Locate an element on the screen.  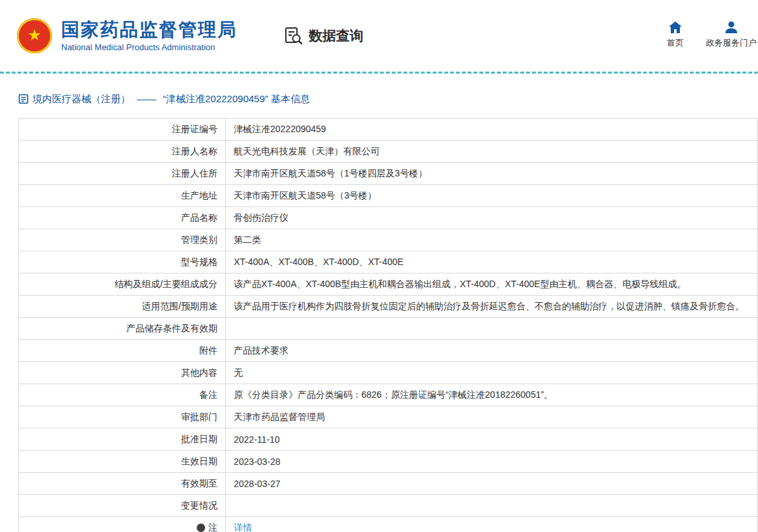
breadcrumb-title: “津械注准20222090459” 基本信息 is located at coordinates (236, 99).